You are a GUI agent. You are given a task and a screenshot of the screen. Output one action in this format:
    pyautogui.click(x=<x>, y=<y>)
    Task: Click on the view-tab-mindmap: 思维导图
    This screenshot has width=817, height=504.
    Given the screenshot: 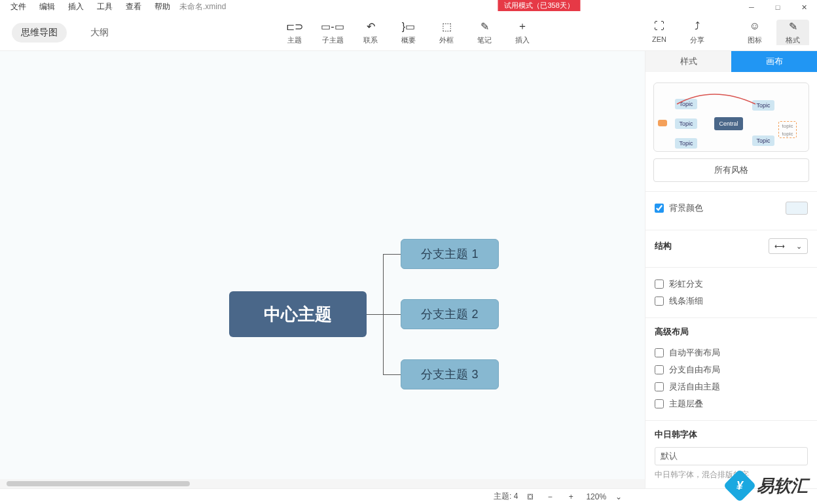 What is the action you would take?
    pyautogui.click(x=39, y=33)
    